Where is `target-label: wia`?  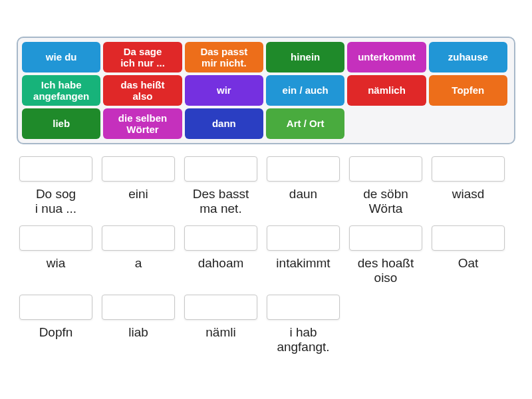 target-label: wia is located at coordinates (56, 271).